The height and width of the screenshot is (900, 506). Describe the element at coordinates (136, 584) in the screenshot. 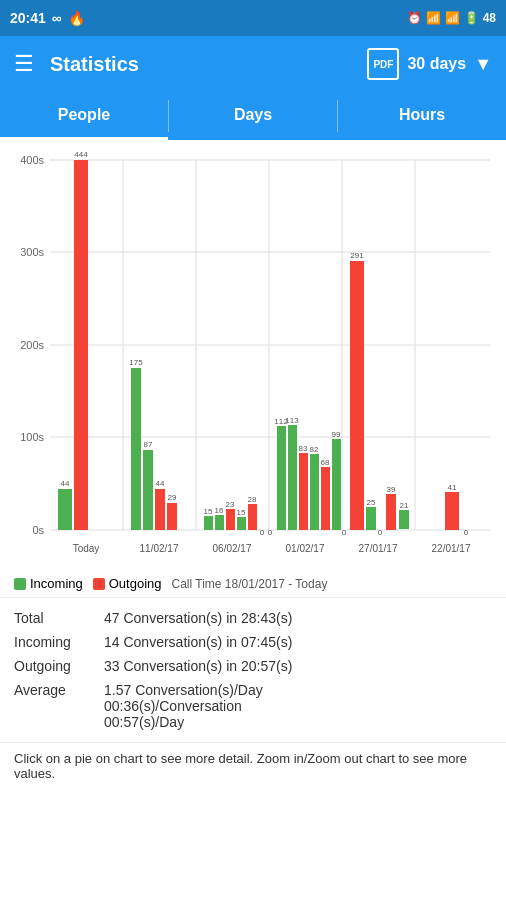

I see `outgoing-legend-label: Outgoing` at that location.